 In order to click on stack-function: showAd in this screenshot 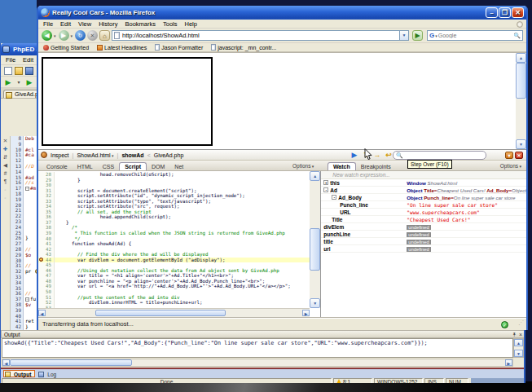, I will do `click(132, 155)`.